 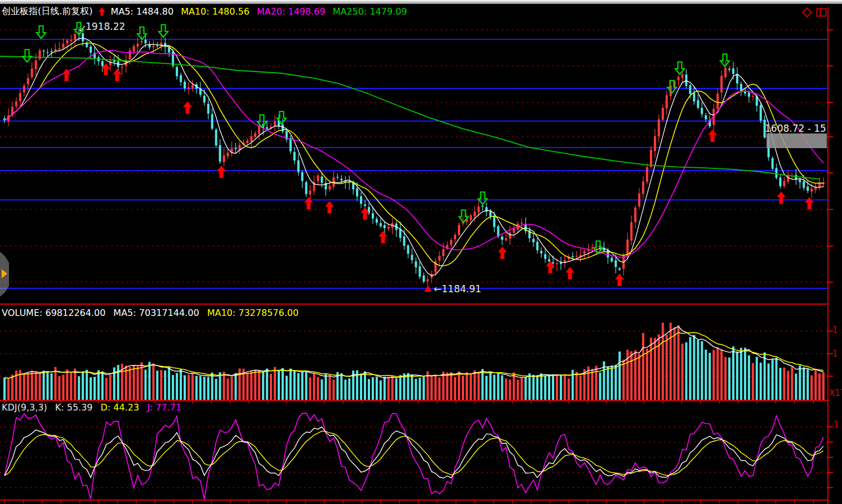 What do you see at coordinates (370, 11) in the screenshot?
I see `ma250-value: MA250: 1479.09` at bounding box center [370, 11].